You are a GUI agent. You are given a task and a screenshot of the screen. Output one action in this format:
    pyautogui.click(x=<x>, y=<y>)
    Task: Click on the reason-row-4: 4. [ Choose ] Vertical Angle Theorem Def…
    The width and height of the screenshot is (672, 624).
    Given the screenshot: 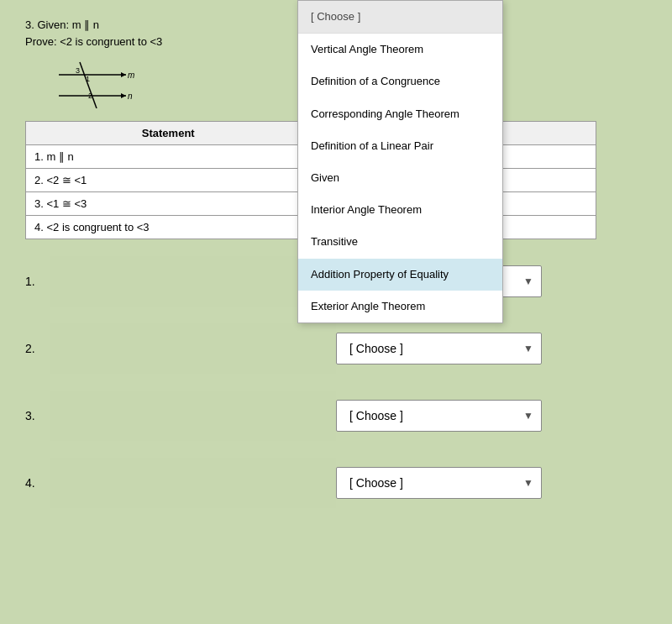 What is the action you would take?
    pyautogui.click(x=336, y=483)
    